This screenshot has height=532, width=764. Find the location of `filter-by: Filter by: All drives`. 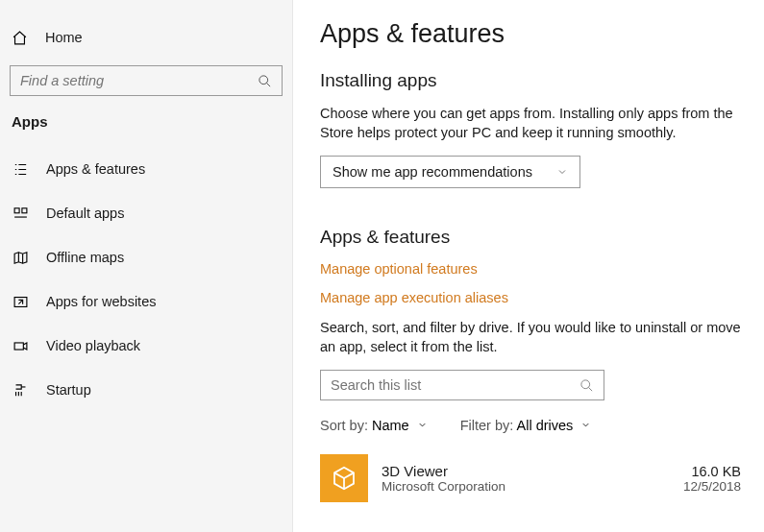

filter-by: Filter by: All drives is located at coordinates (527, 425).